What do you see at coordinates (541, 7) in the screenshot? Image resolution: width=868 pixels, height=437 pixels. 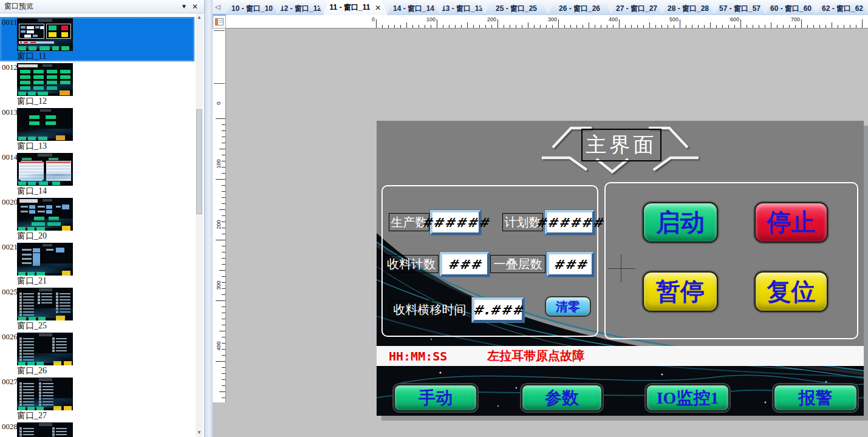 I see `window-tab-bar: ◁ 10 - 窗口_1012 - 窗口_1211 - 窗口_11✕14 - 窗口…` at bounding box center [541, 7].